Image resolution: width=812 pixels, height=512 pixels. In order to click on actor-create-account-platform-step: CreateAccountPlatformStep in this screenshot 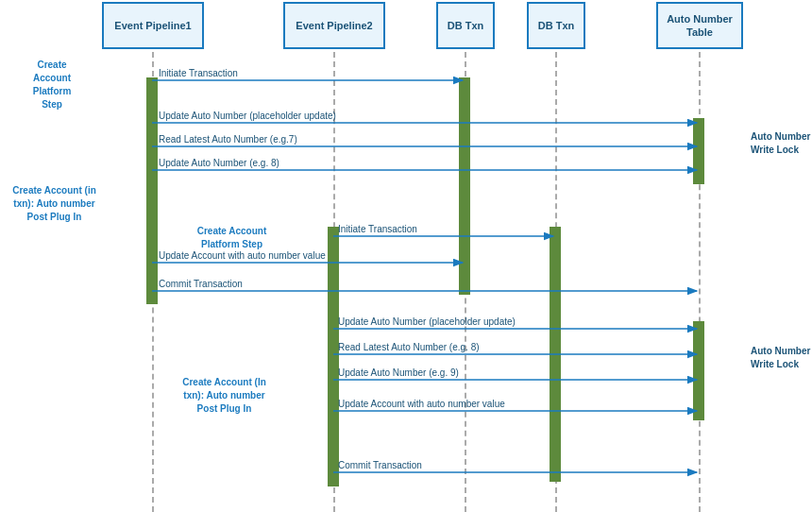, I will do `click(52, 85)`.